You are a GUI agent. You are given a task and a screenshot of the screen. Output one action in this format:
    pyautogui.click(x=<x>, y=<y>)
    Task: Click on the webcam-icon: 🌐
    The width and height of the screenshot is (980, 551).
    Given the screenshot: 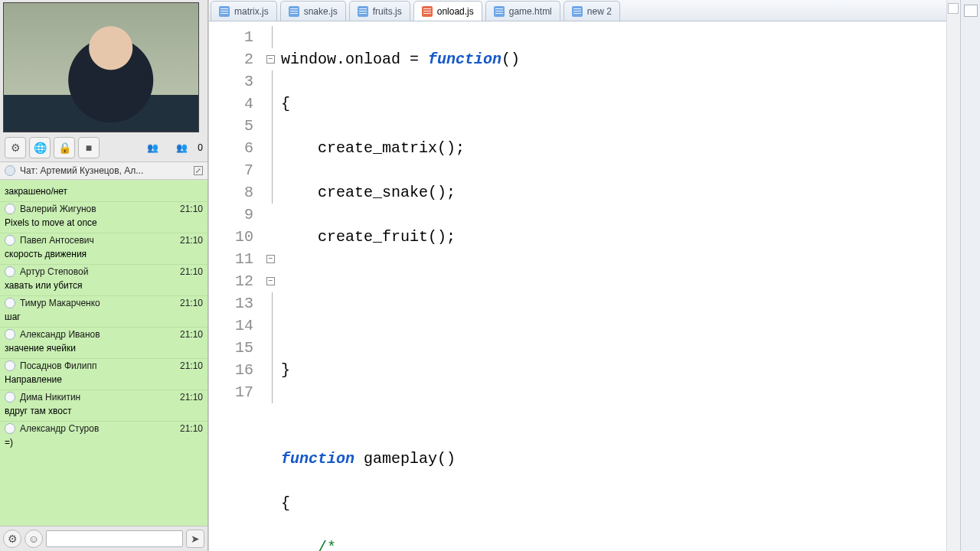 What is the action you would take?
    pyautogui.click(x=40, y=148)
    